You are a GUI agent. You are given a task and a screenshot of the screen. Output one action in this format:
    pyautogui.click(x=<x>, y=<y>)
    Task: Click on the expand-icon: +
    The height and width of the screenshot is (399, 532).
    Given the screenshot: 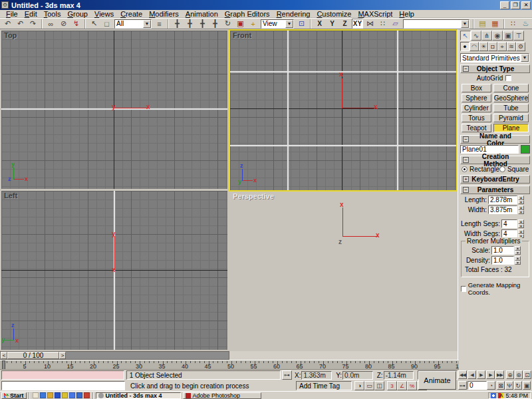 What is the action you would take?
    pyautogui.click(x=466, y=180)
    